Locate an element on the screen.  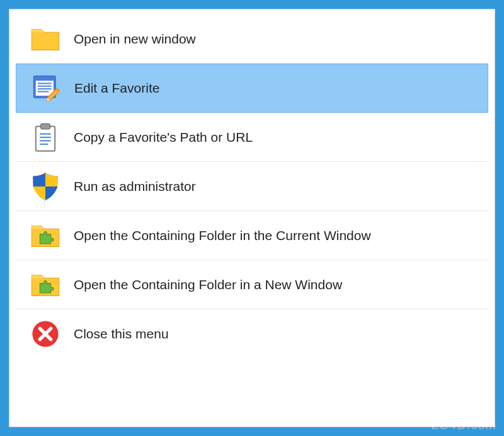
menu-item-label: Edit a Favorite is located at coordinates (117, 88).